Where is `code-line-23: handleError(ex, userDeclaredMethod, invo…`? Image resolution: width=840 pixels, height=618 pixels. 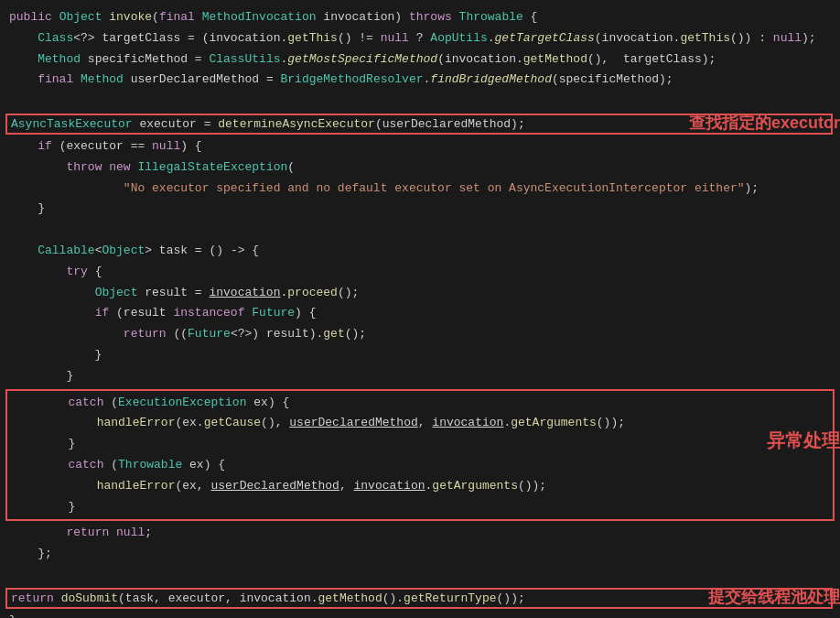
code-line-23: handleError(ex, userDeclaredMethod, invo… is located at coordinates (420, 487).